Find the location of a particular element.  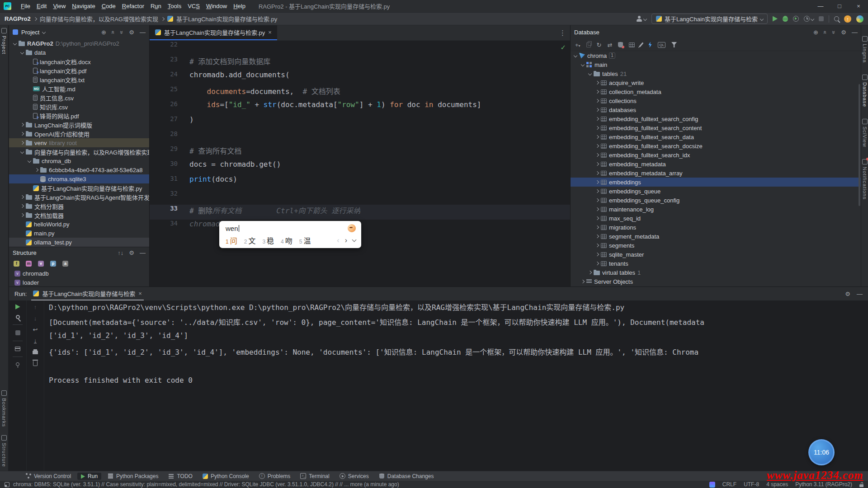

menu-tools: Tools is located at coordinates (175, 6).